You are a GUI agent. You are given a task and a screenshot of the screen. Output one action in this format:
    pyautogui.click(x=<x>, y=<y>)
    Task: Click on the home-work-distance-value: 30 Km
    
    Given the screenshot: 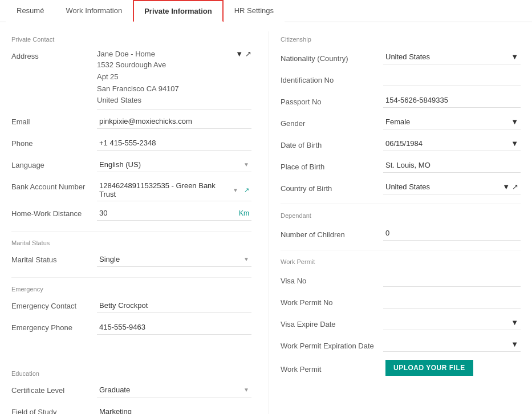 What is the action you would take?
    pyautogui.click(x=174, y=214)
    